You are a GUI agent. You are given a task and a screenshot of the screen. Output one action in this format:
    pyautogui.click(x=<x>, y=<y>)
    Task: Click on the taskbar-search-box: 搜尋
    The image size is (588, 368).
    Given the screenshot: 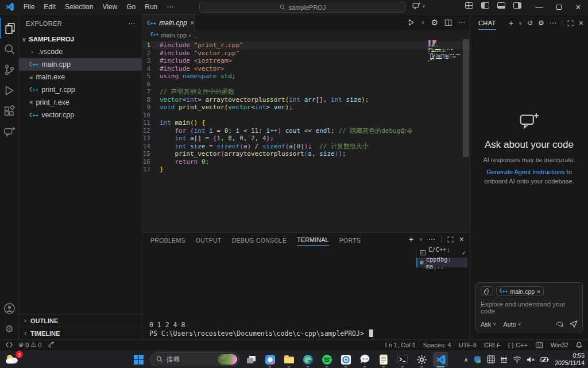 What is the action you would take?
    pyautogui.click(x=195, y=359)
    